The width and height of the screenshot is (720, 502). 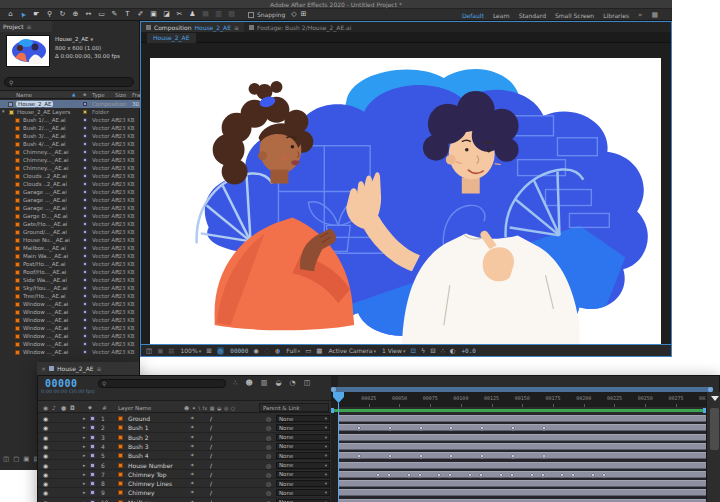 What do you see at coordinates (90, 407) in the screenshot?
I see `label-column-icon: ◆` at bounding box center [90, 407].